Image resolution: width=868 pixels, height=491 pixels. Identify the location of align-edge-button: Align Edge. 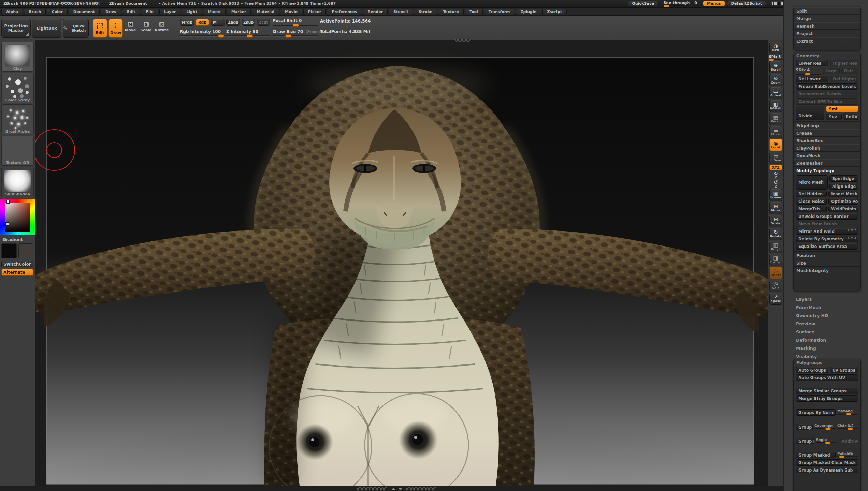
(844, 186).